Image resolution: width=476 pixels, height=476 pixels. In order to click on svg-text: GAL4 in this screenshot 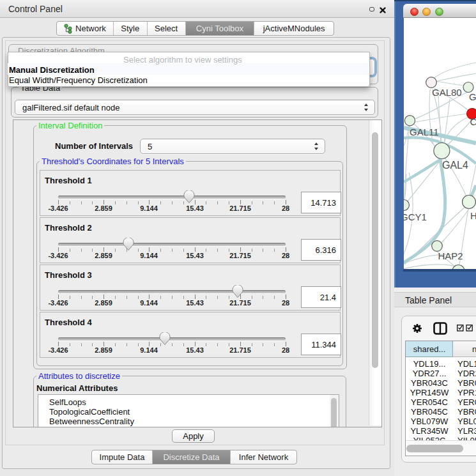, I will do `click(455, 165)`.